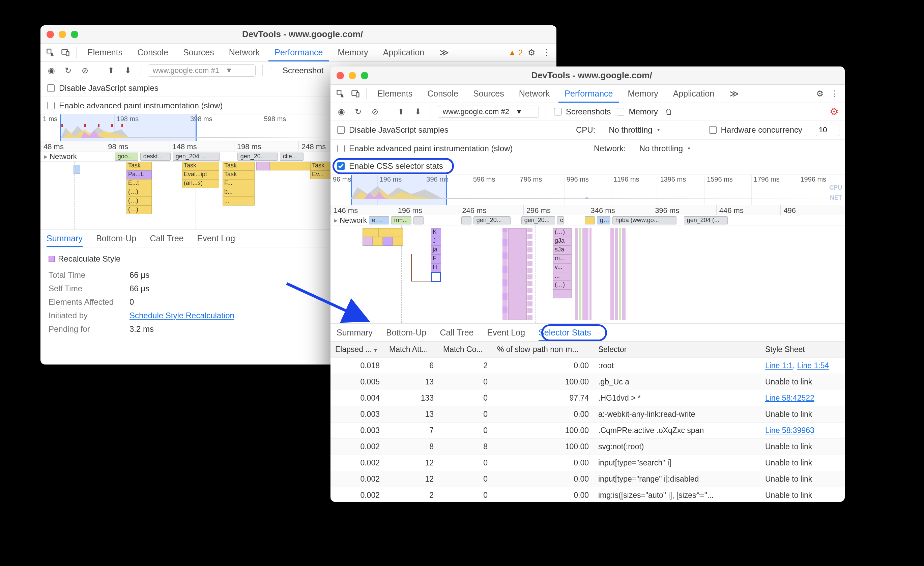  What do you see at coordinates (827, 130) in the screenshot?
I see `hardware-concurrency-input` at bounding box center [827, 130].